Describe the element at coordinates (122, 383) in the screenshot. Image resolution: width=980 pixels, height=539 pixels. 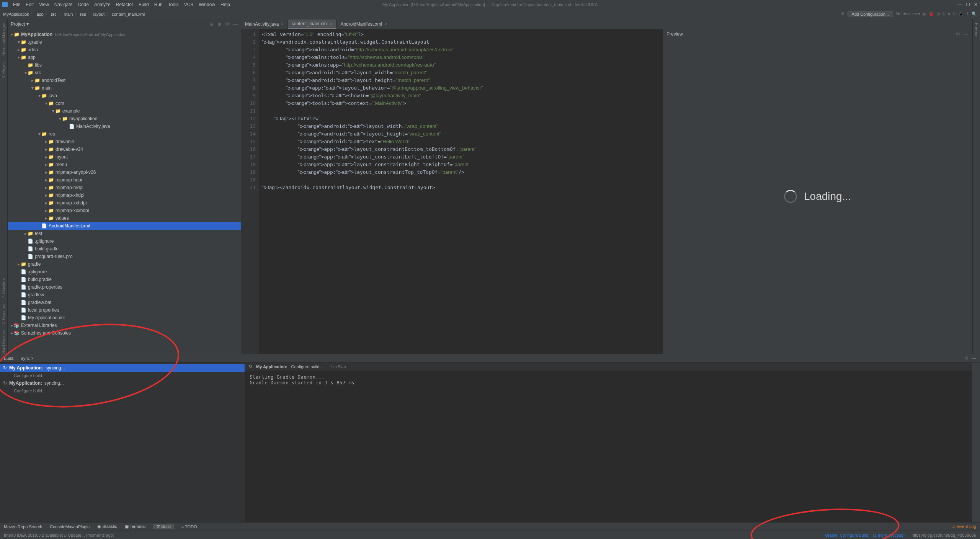
I see `build-task-row: ↻MyApplication: syncing...` at that location.